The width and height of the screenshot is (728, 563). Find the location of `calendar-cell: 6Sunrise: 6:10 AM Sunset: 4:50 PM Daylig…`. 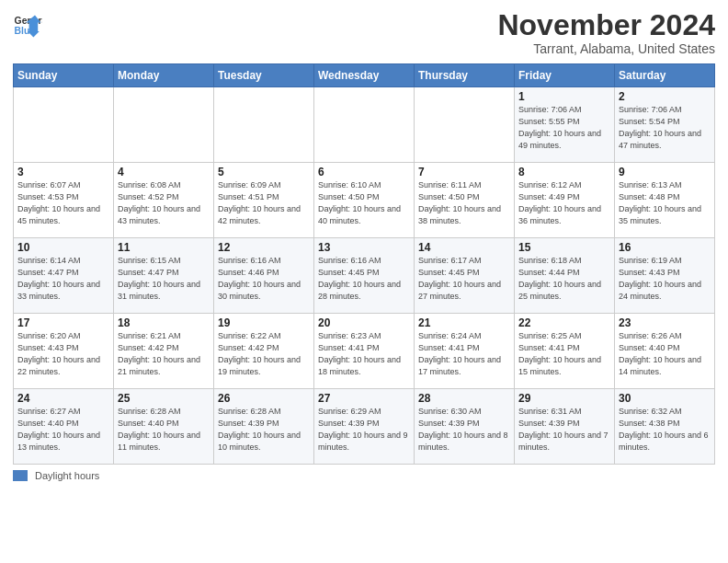

calendar-cell: 6Sunrise: 6:10 AM Sunset: 4:50 PM Daylig… is located at coordinates (364, 201).